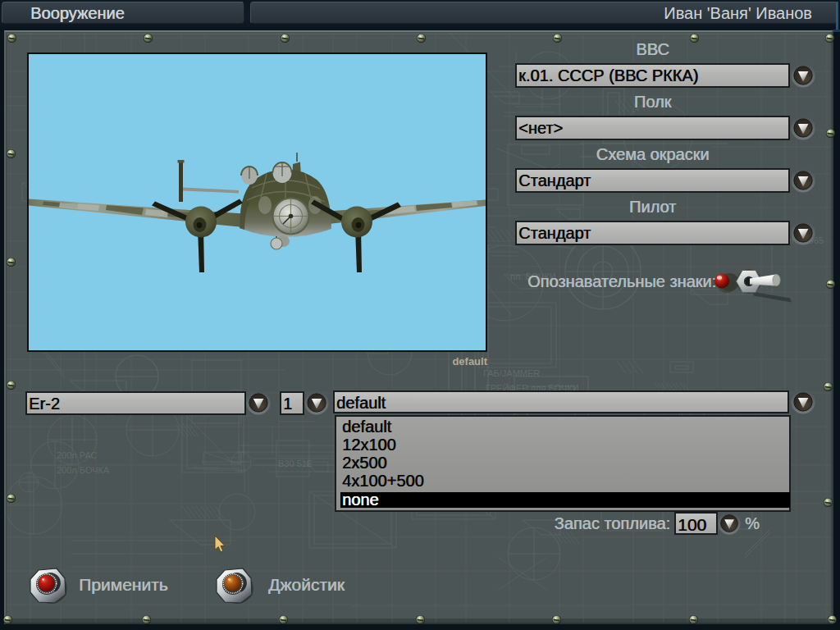  Describe the element at coordinates (84, 470) in the screenshot. I see `svg-text: 200л БОЧКА` at that location.